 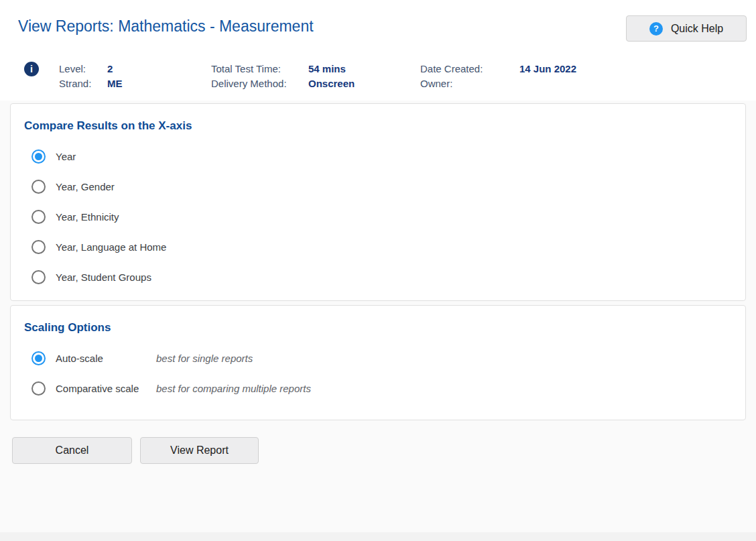 What do you see at coordinates (204, 358) in the screenshot?
I see `radio-option-hint: best for single reports` at bounding box center [204, 358].